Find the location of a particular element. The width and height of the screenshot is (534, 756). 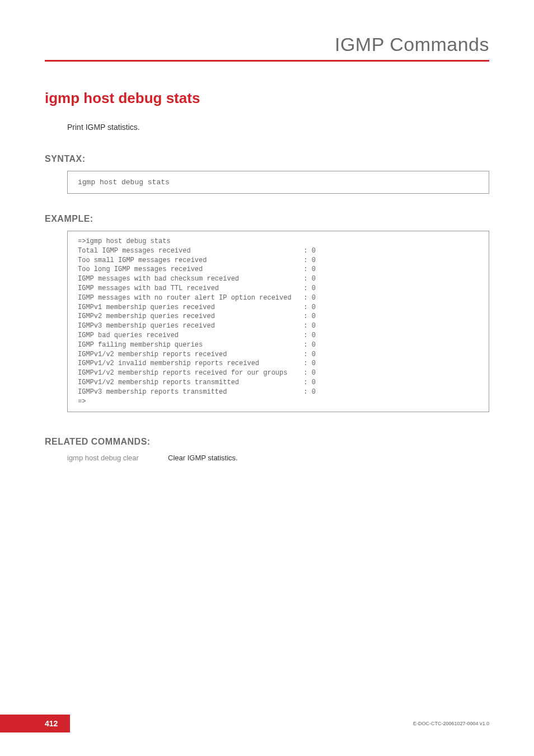

document-id: E-DOC-CTC-20061027-0004 v1.0 is located at coordinates (451, 724).